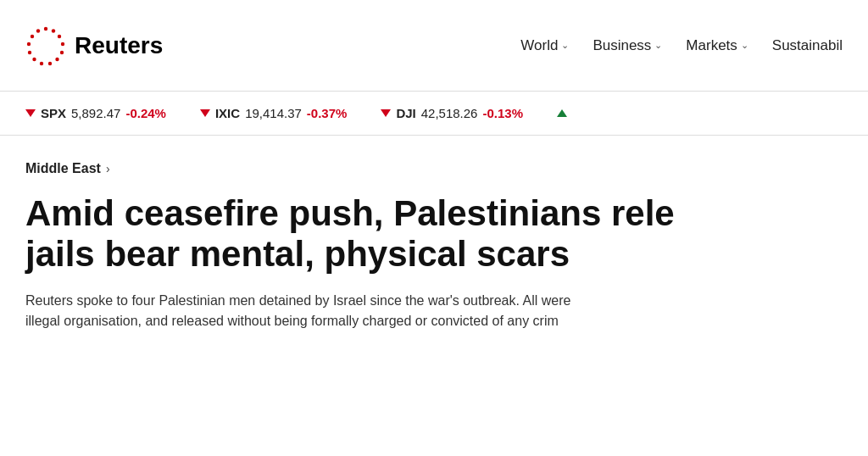 The image size is (868, 456). I want to click on dji-value: 42,518.26, so click(449, 114).